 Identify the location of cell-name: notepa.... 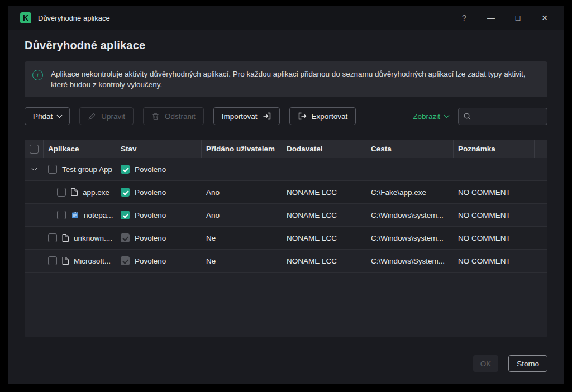
(80, 215).